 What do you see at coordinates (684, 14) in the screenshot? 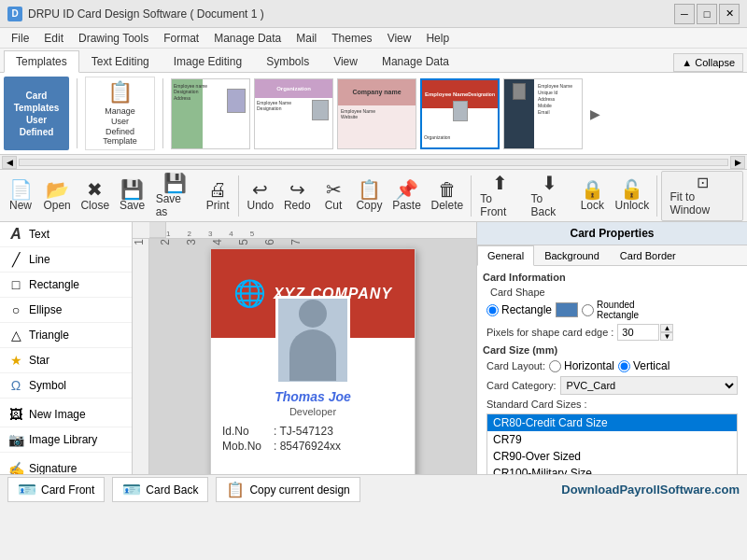
I see `minimize-button: ─` at bounding box center [684, 14].